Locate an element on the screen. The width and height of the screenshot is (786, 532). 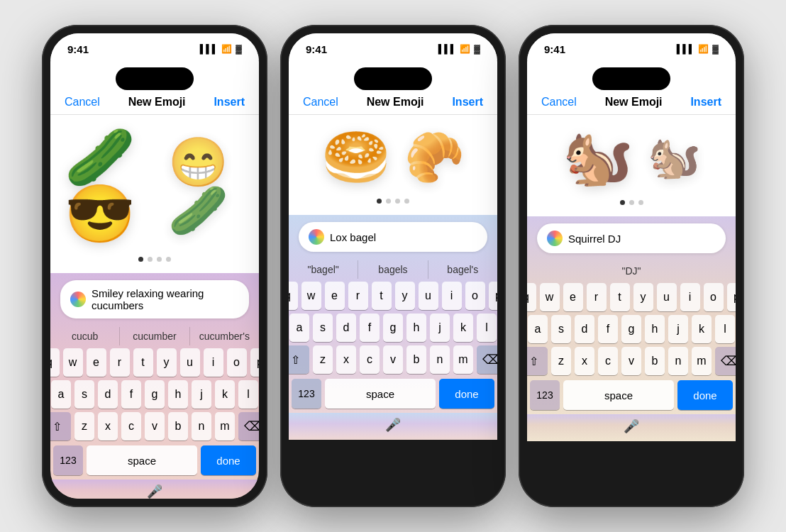
key-d-3: d is located at coordinates (585, 329).